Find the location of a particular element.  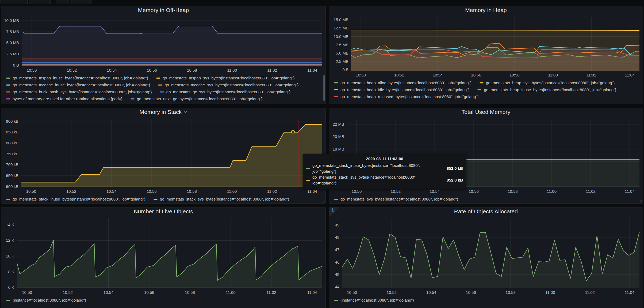

y-tick-label: 8 K is located at coordinates (11, 272).